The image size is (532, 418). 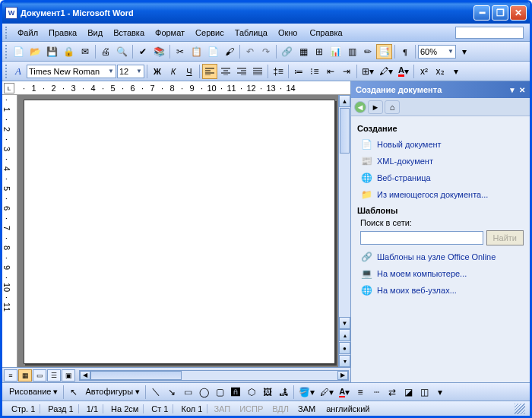 I want to click on align-right-button, so click(x=242, y=71).